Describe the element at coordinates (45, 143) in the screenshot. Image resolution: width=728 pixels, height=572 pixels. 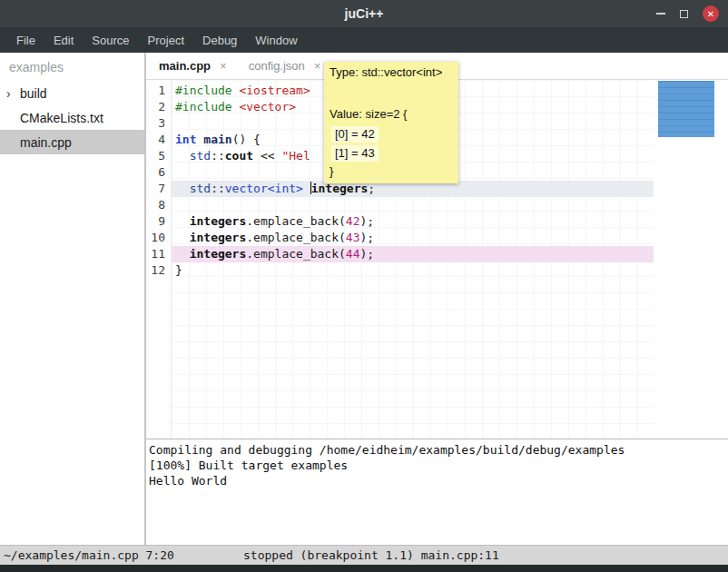
I see `tree-item-label: main.cpp` at that location.